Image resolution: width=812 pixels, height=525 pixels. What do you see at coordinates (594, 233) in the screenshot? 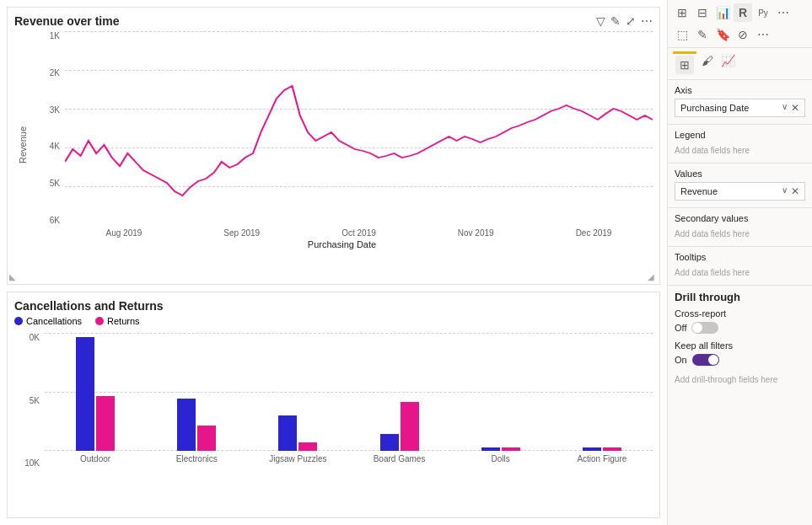
I see `x-tick-dec: Dec 2019` at bounding box center [594, 233].